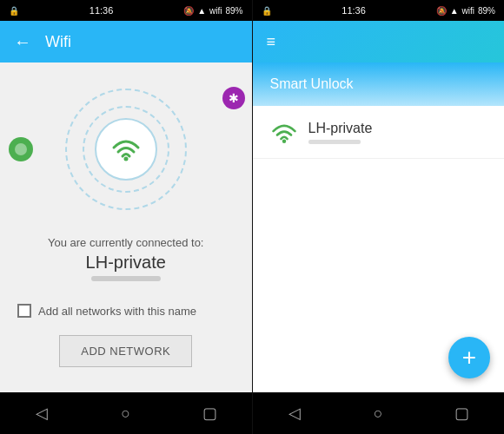  I want to click on app-title: Wifi, so click(58, 42).